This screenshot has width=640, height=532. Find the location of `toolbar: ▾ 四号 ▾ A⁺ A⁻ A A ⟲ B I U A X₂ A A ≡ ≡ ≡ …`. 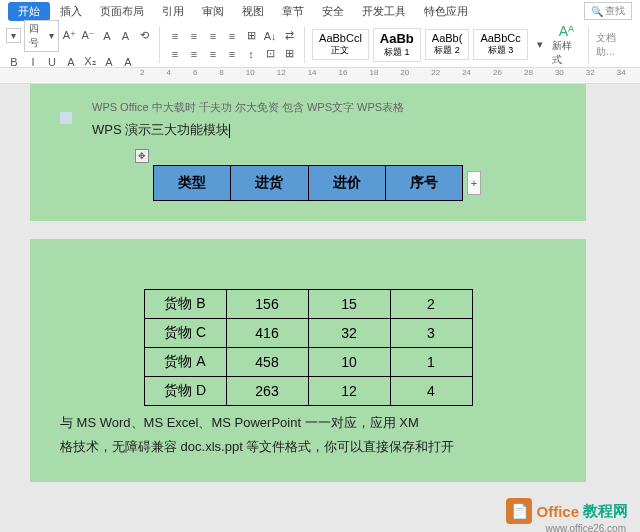

toolbar: ▾ 四号 ▾ A⁺ A⁻ A A ⟲ B I U A X₂ A A ≡ ≡ ≡ … is located at coordinates (320, 45).